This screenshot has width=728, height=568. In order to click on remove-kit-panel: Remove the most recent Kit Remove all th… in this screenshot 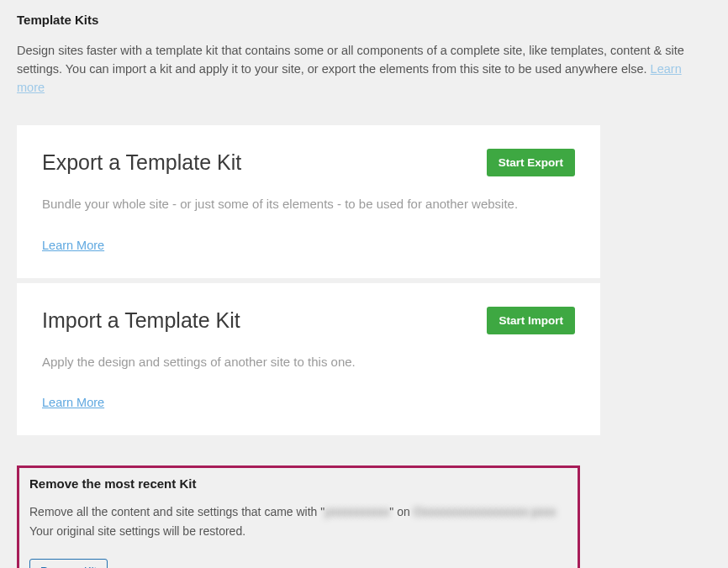, I will do `click(298, 517)`.